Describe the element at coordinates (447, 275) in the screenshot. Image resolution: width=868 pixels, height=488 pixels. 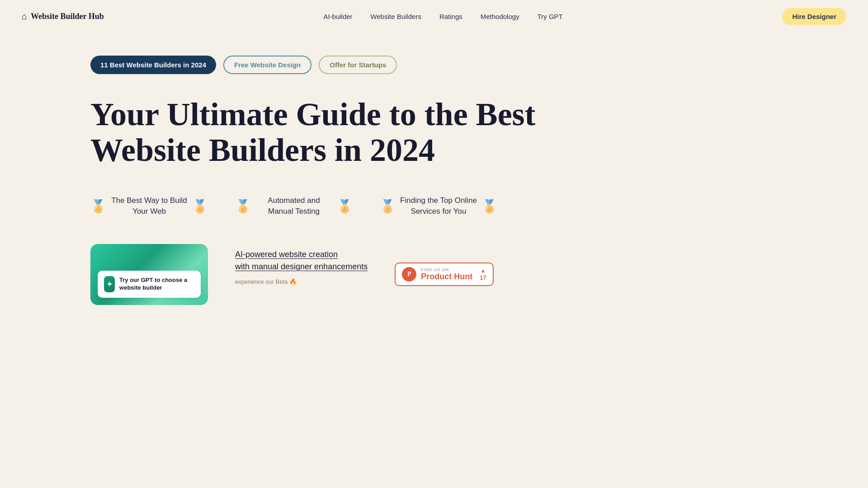
I see `product-hunt-text: FIND US ON Product Hunt` at that location.